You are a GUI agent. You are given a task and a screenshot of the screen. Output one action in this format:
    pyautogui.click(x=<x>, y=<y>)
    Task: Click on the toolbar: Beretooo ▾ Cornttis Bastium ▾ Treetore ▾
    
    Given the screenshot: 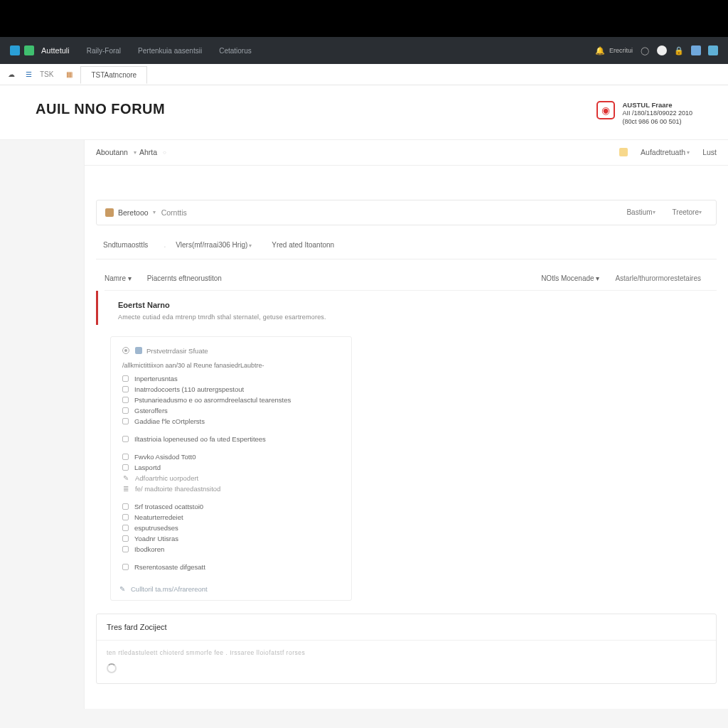 What is the action you would take?
    pyautogui.click(x=407, y=213)
    